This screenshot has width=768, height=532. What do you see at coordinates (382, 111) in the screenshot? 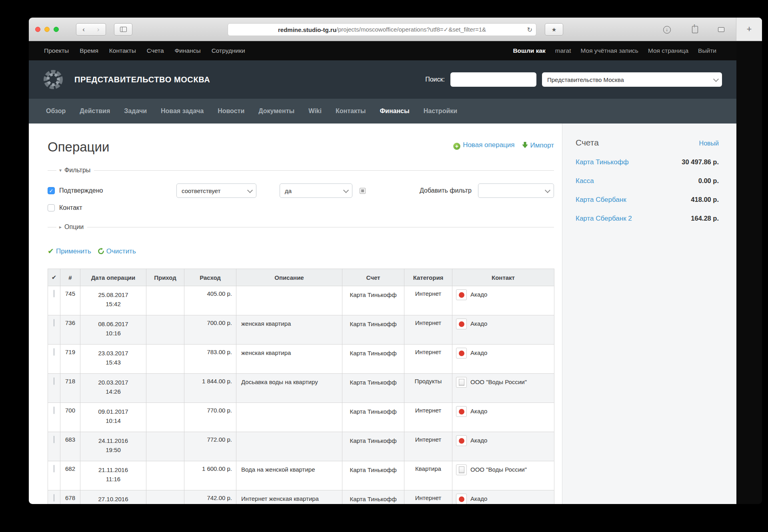
I see `project-menu: ОбзорДействияЗадачиНовая задачаНовостиДо…` at bounding box center [382, 111].